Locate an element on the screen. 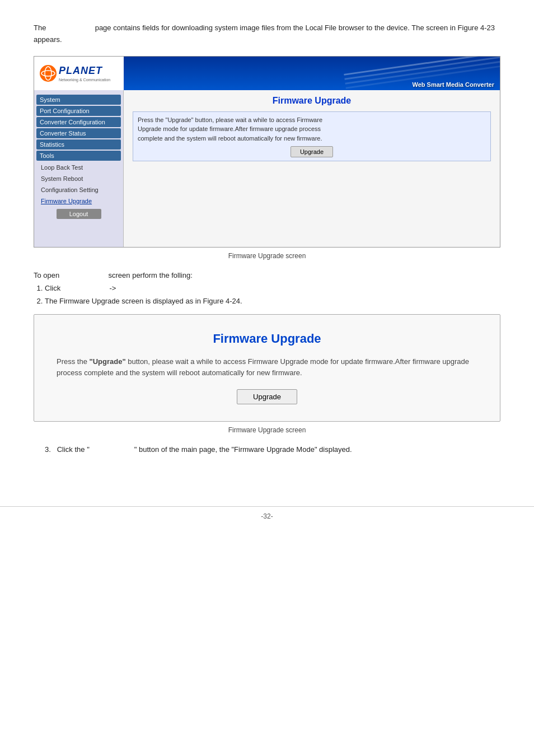  step3-prefix: Click the " is located at coordinates (73, 449).